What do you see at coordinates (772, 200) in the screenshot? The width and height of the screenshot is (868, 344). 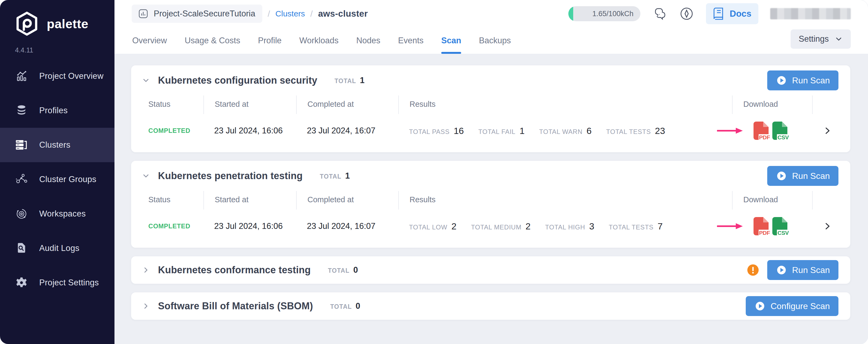 I see `col-download: Download` at bounding box center [772, 200].